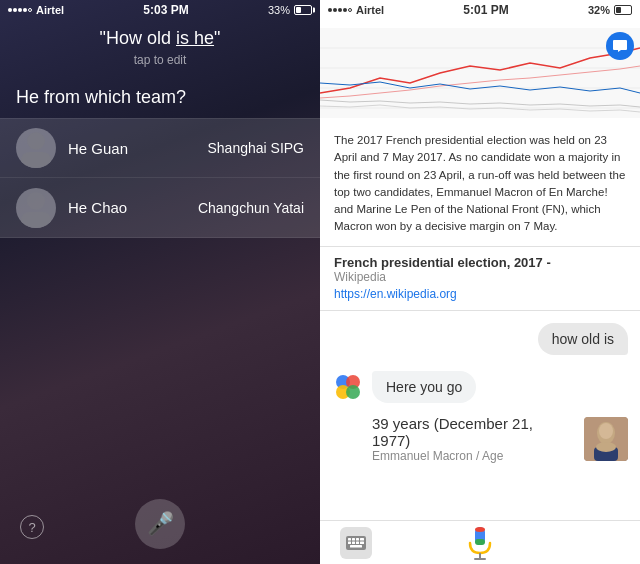 This screenshot has width=640, height=564. I want to click on siri-question: He from which team?, so click(101, 98).